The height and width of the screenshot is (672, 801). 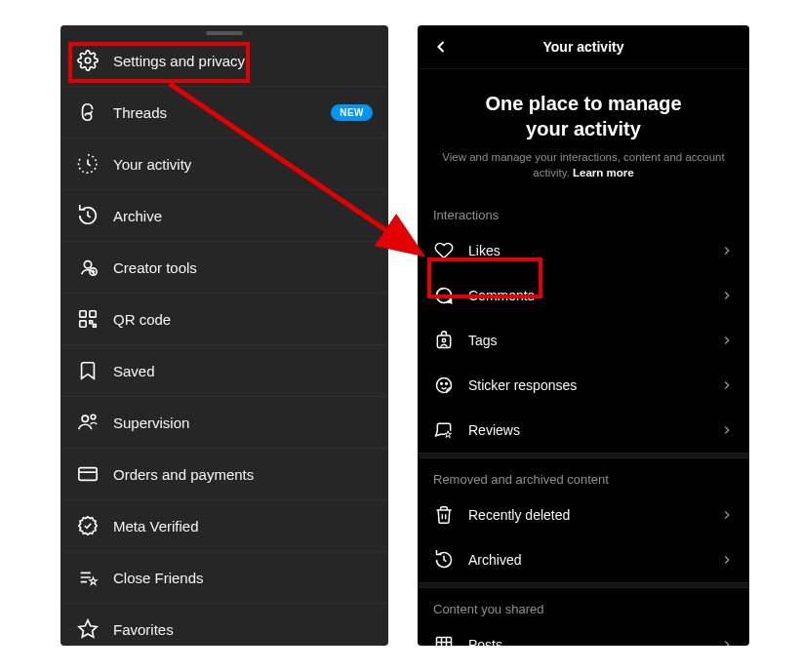 What do you see at coordinates (594, 251) in the screenshot?
I see `action-label: Likes` at bounding box center [594, 251].